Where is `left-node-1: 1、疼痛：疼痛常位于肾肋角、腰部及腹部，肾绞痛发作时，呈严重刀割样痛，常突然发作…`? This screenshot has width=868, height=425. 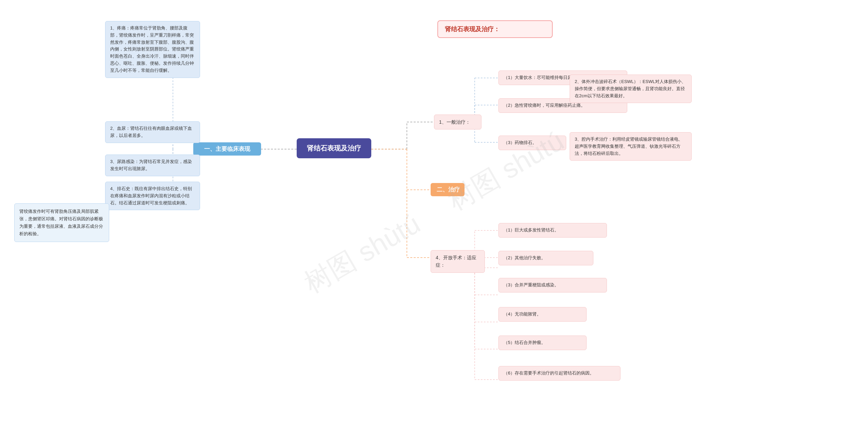
left-node-1: 1、疼痛：疼痛常位于肾肋角、腰部及腹部，肾绞痛发作时，呈严重刀割样痛，常突然发作… is located at coordinates (153, 49).